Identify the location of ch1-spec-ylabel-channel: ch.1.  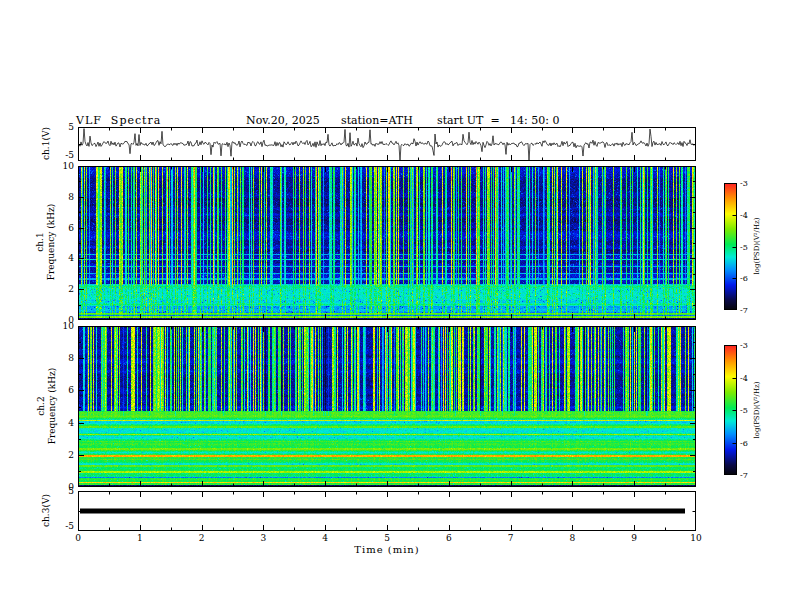
(40, 242).